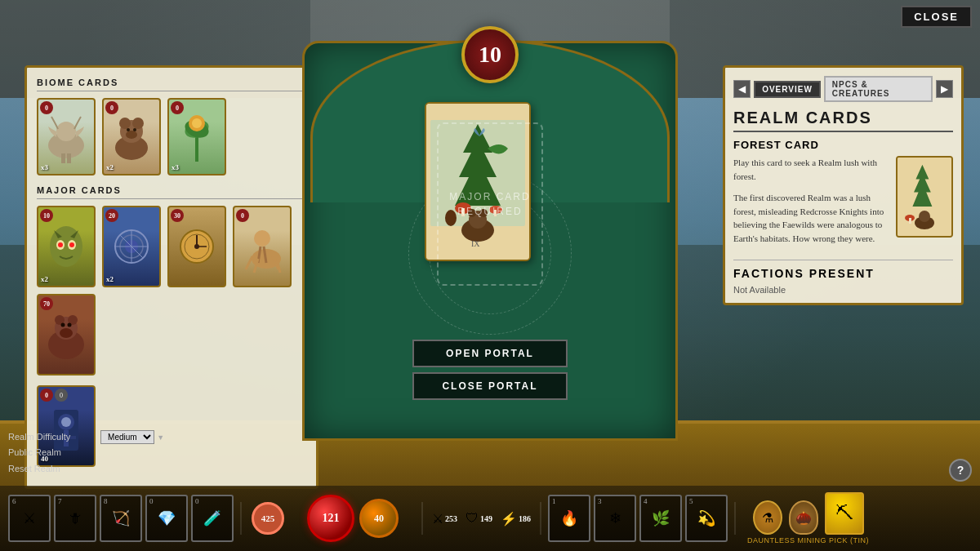 This screenshot has width=980, height=551. I want to click on chevron-down-icon: ▼, so click(160, 438).